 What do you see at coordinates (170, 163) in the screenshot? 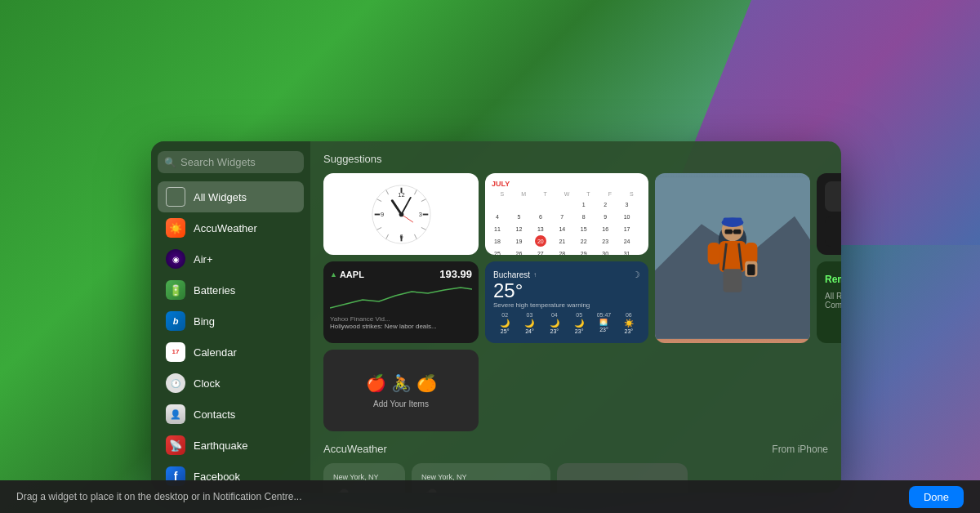
I see `search-icon: 🔍` at bounding box center [170, 163].